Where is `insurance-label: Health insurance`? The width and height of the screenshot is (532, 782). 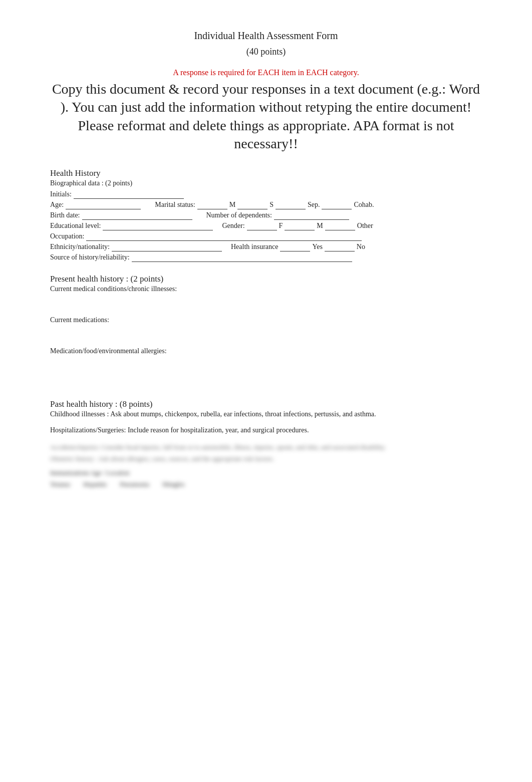 insurance-label: Health insurance is located at coordinates (254, 247).